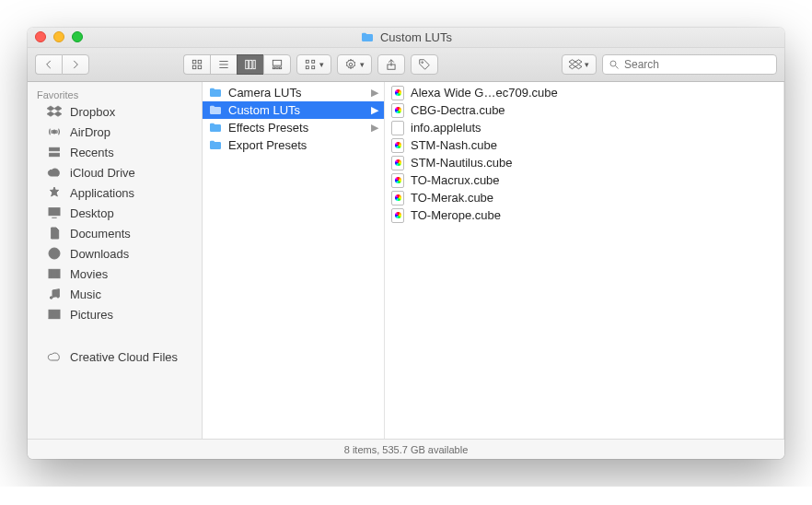 This screenshot has height=505, width=812. I want to click on sidebar-header-favorites: Favorites, so click(114, 94).